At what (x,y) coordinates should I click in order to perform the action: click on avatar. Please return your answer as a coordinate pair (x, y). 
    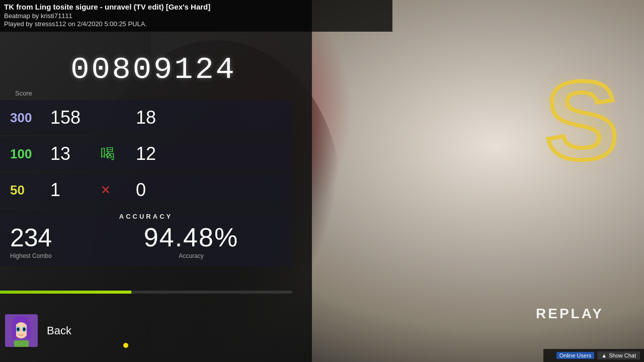
    Looking at the image, I should click on (21, 331).